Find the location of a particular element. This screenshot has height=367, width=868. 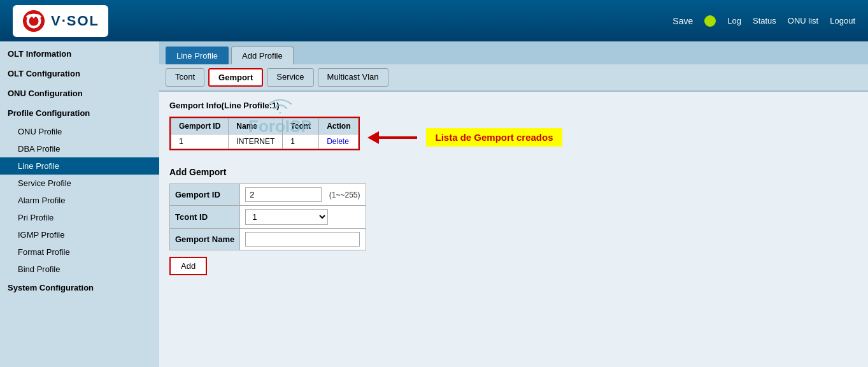

sidebar-item-igmp-profile: IGMP Profile is located at coordinates (80, 234).